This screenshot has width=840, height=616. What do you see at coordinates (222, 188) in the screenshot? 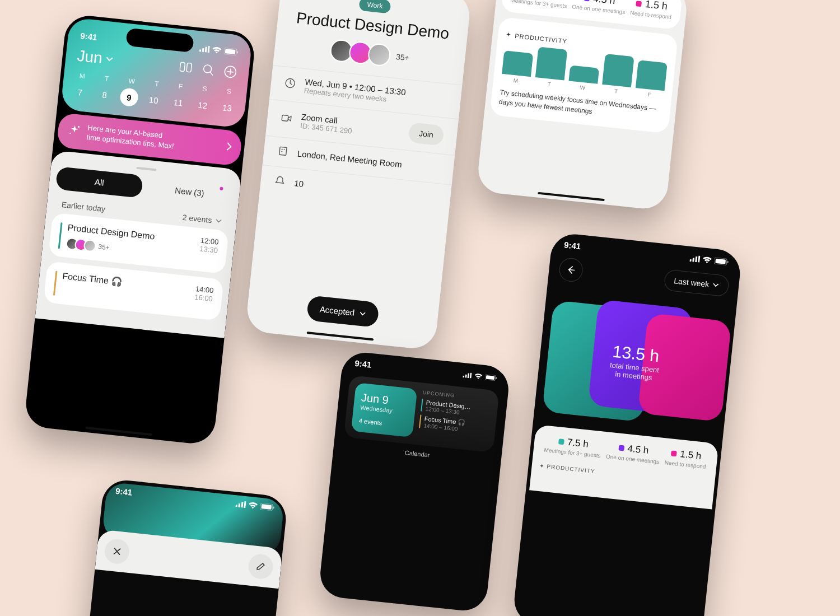
I see `notification-dot` at bounding box center [222, 188].